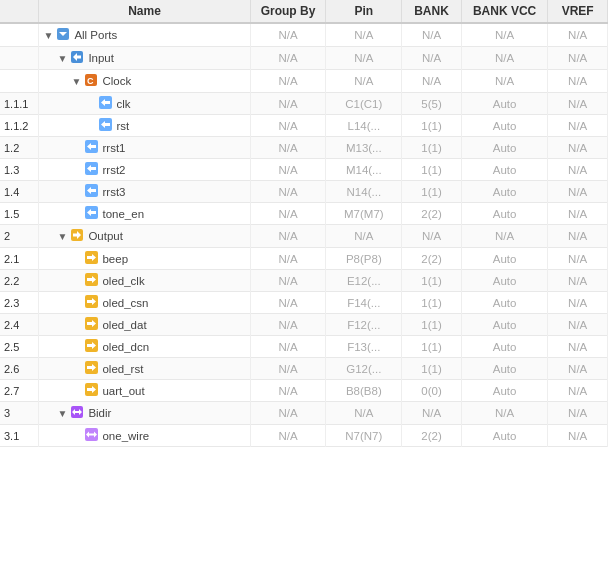 This screenshot has width=608, height=588. I want to click on row-pin: M7(M7), so click(364, 214).